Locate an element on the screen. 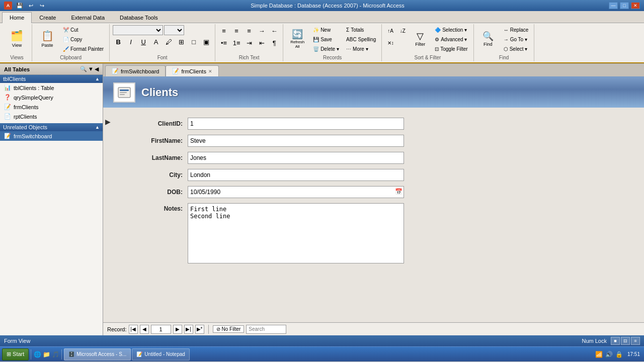 The height and width of the screenshot is (362, 644). dob-input is located at coordinates (296, 192).